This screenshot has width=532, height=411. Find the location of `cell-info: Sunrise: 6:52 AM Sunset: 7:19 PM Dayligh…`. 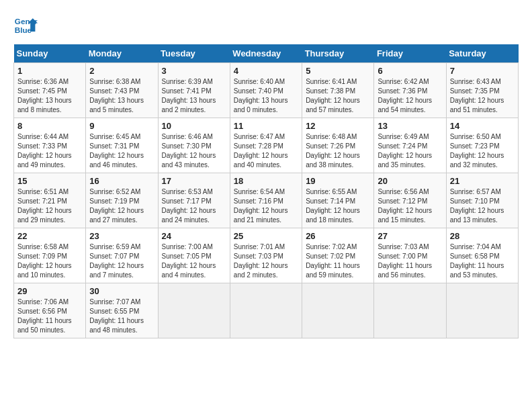

cell-info: Sunrise: 6:52 AM Sunset: 7:19 PM Dayligh… is located at coordinates (122, 206).